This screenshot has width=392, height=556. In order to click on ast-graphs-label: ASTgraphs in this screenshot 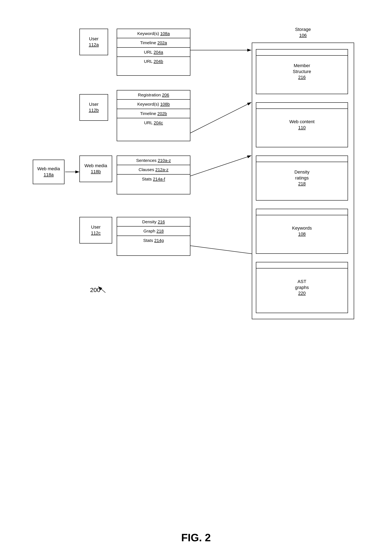, I will do `click(302, 285)`.